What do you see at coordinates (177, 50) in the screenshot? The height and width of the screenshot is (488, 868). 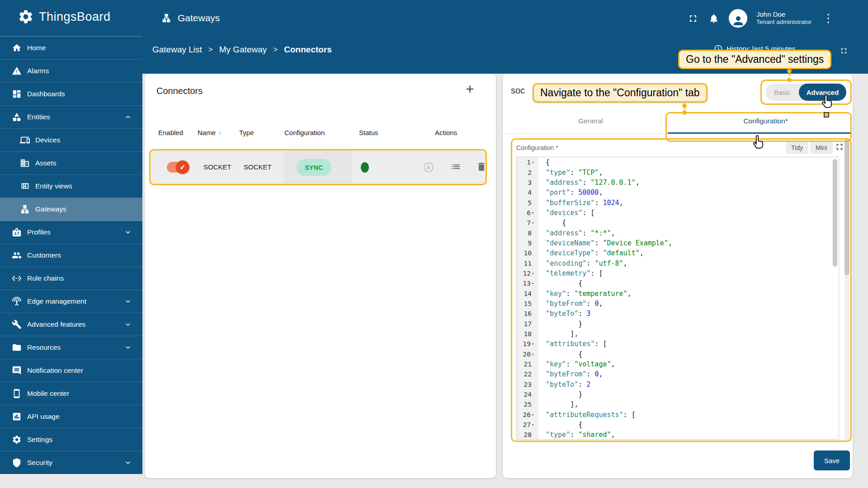 I see `breadcrumb-item: Gateway List` at bounding box center [177, 50].